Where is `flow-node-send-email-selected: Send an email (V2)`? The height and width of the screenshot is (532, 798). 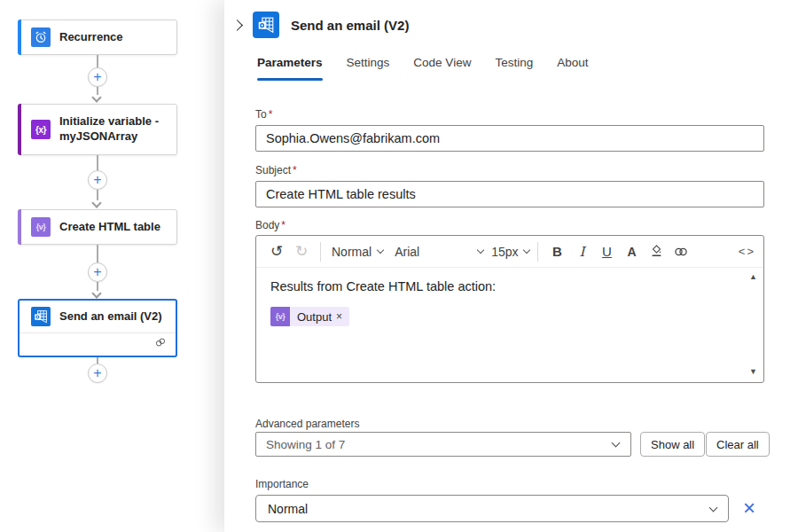 flow-node-send-email-selected: Send an email (V2) is located at coordinates (98, 328).